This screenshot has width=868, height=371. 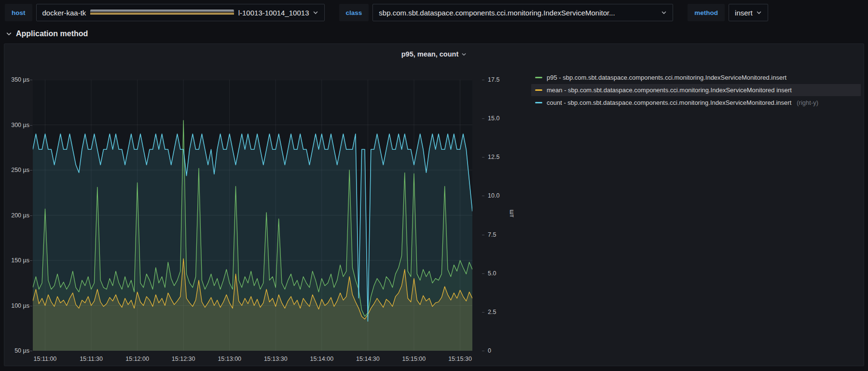 What do you see at coordinates (65, 13) in the screenshot?
I see `host-value-prefix: docker-kaa-tk` at bounding box center [65, 13].